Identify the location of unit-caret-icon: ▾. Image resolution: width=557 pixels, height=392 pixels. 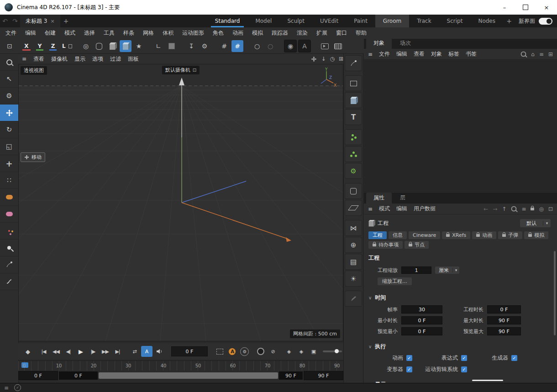
(456, 270).